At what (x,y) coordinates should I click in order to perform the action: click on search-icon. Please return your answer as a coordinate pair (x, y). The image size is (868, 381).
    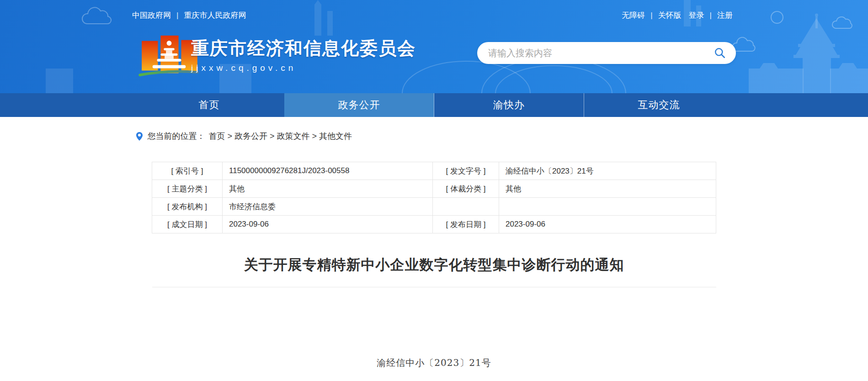
    Looking at the image, I should click on (720, 53).